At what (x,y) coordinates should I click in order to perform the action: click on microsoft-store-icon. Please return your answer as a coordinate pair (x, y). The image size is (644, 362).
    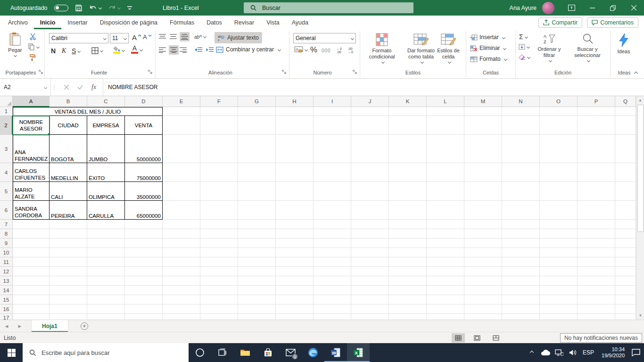
    Looking at the image, I should click on (268, 353).